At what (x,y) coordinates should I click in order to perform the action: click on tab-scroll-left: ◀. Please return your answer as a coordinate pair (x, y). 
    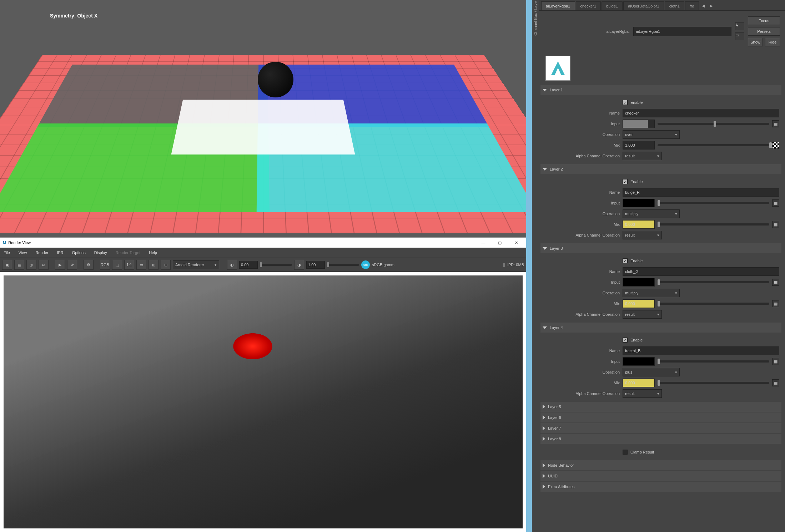
    Looking at the image, I should click on (703, 6).